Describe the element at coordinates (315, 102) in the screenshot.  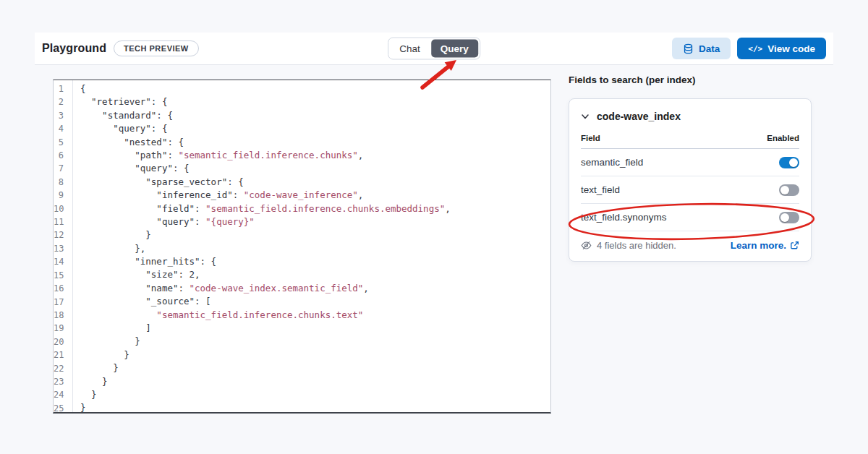
I see `code-line: "retriever": {` at that location.